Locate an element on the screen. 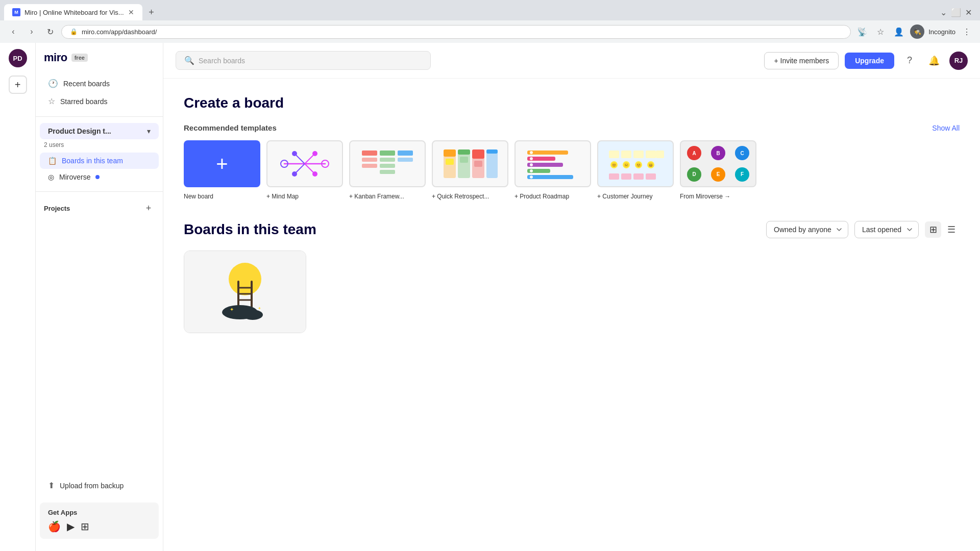  active-tab: M Miro | Online Whiteboard for Vis... ✕ is located at coordinates (74, 12).